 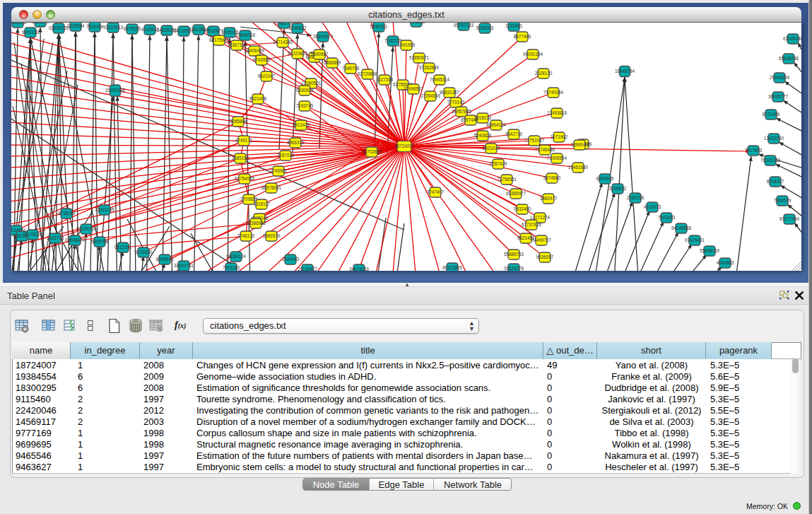 I want to click on svg-text: 7193745, so click(x=305, y=106).